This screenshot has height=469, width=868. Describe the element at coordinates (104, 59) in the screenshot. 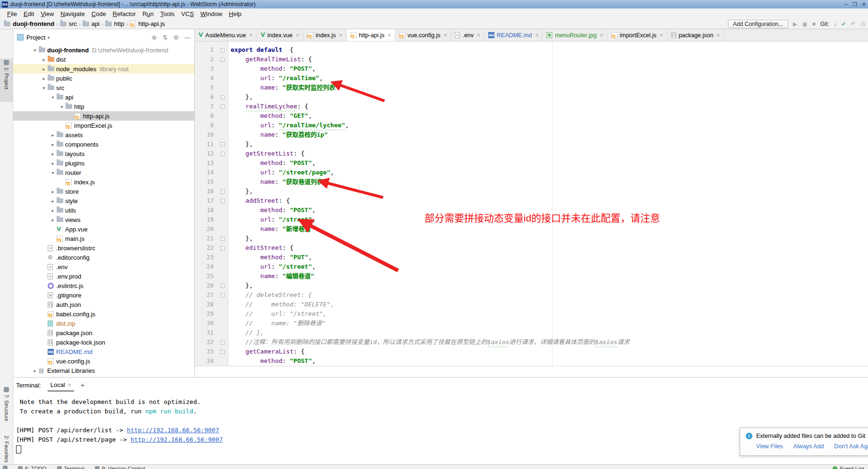

I see `tree-item: ▸dist` at that location.